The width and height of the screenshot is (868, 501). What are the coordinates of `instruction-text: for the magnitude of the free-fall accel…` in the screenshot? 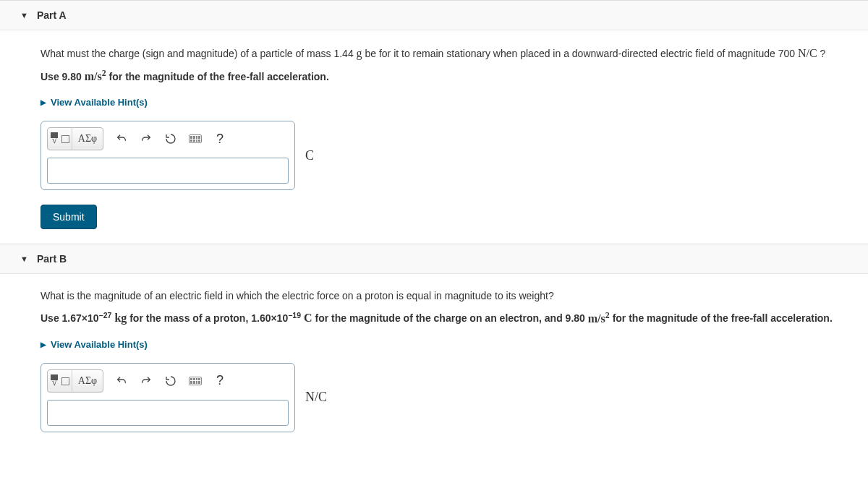 It's located at (218, 77).